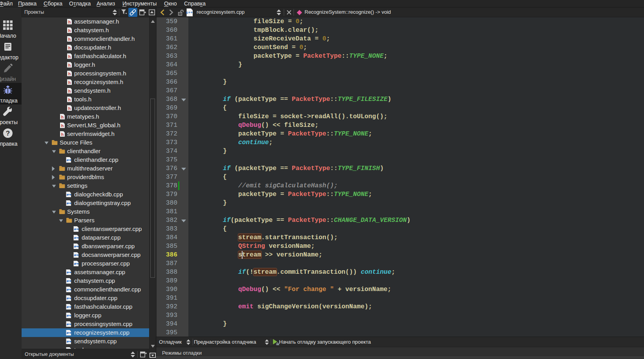 The width and height of the screenshot is (644, 359). I want to click on svg-text: c++, so click(189, 13).